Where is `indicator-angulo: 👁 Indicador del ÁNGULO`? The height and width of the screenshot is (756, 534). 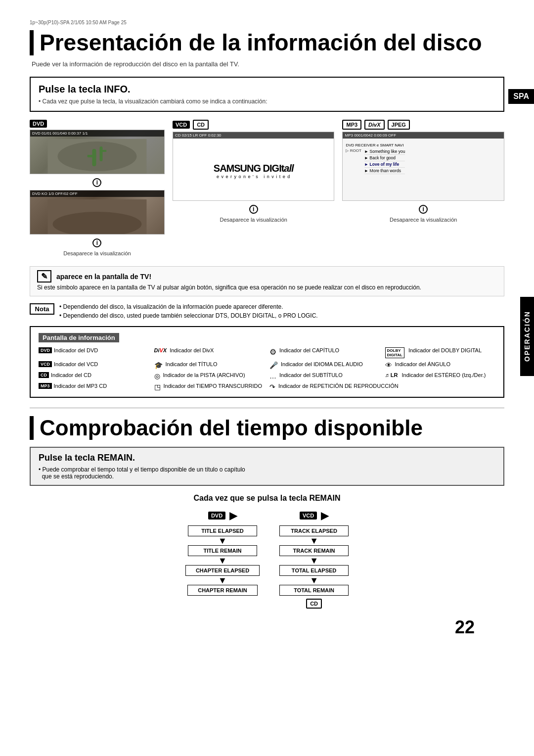
indicator-angulo: 👁 Indicador del ÁNGULO is located at coordinates (441, 365).